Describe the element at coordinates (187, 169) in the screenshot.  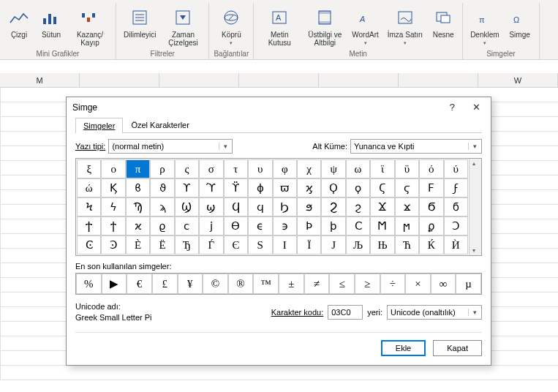
I see `symbol-cell: ς` at that location.